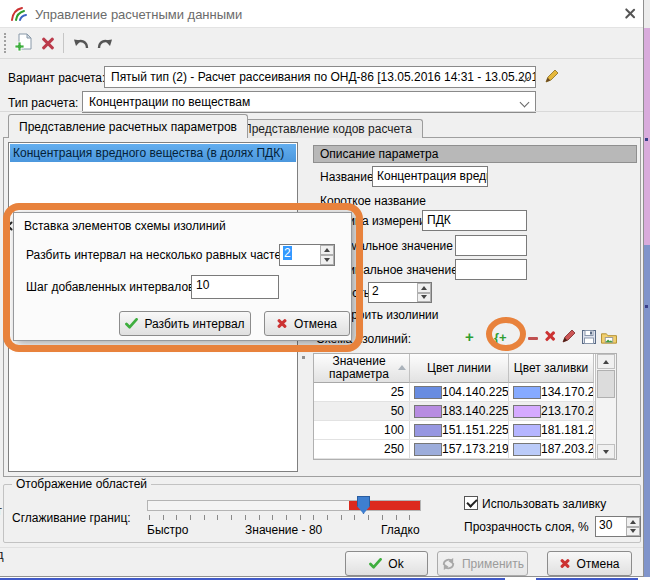 Image resolution: width=650 pixels, height=580 pixels. I want to click on min-value-input, so click(491, 246).